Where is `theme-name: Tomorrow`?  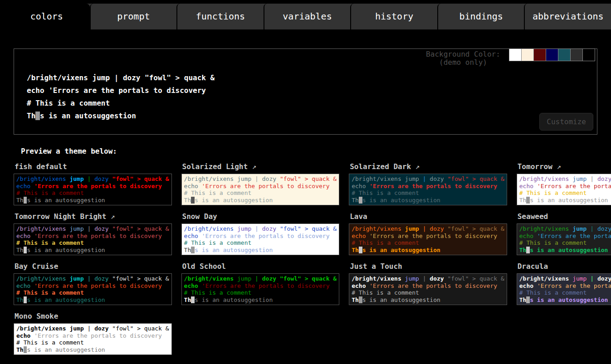
theme-name: Tomorrow is located at coordinates (535, 167).